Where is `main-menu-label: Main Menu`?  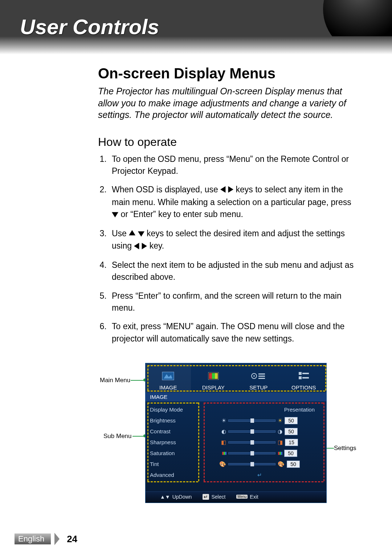 main-menu-label: Main Menu is located at coordinates (115, 380).